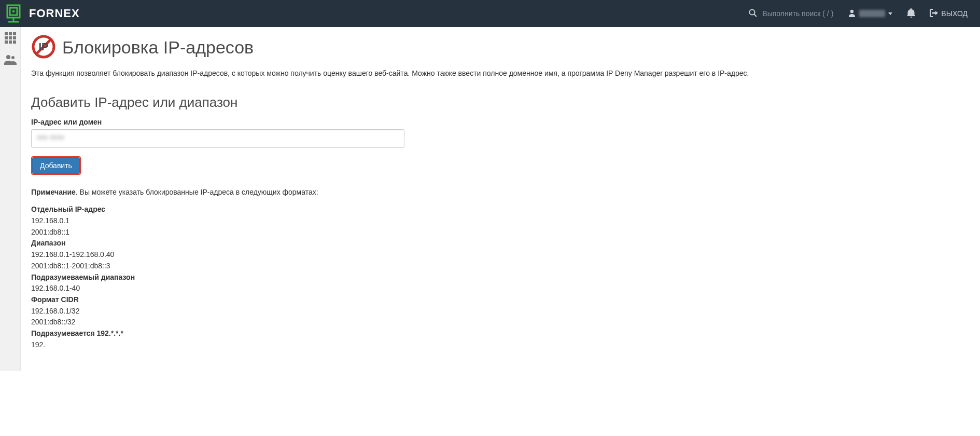  I want to click on format-title: Подразумевается 192.*.*.*, so click(500, 334).